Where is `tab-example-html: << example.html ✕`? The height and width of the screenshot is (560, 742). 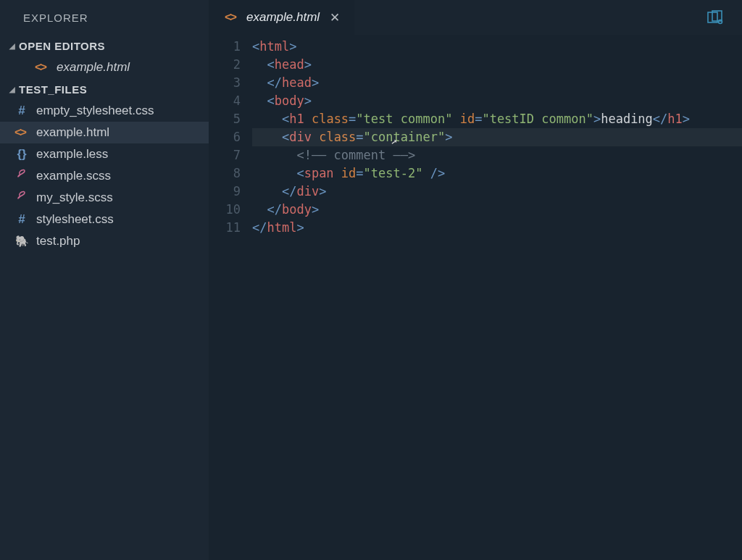
tab-example-html: << example.html ✕ is located at coordinates (281, 17).